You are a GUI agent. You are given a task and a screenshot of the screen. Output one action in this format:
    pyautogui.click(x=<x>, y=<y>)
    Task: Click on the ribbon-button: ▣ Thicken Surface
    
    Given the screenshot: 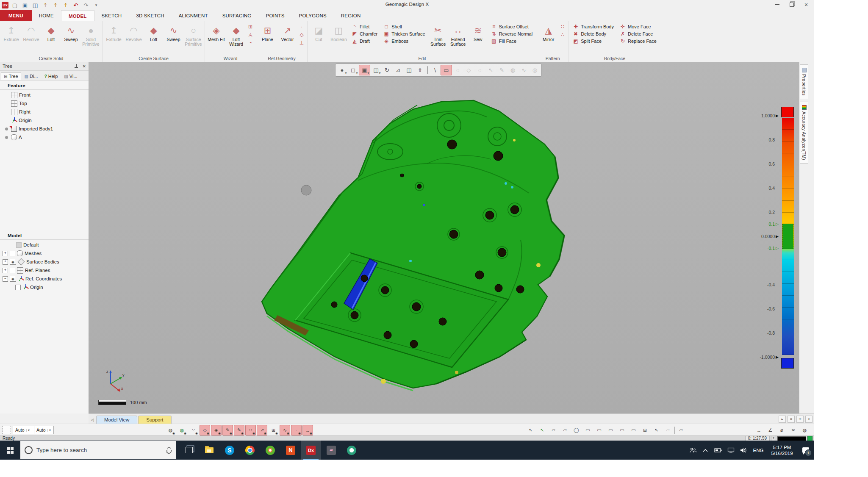 What is the action you would take?
    pyautogui.click(x=404, y=34)
    